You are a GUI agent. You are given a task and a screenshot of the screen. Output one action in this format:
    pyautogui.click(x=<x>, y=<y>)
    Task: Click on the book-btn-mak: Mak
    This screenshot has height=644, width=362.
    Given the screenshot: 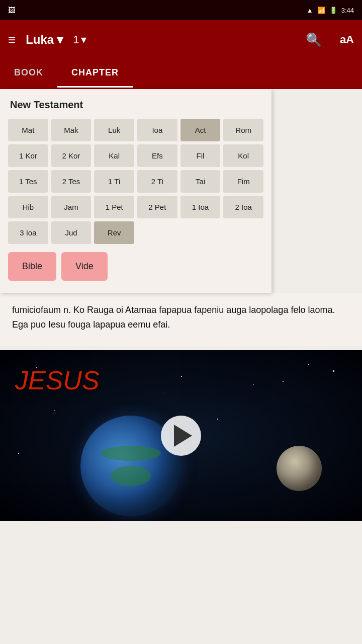 What is the action you would take?
    pyautogui.click(x=71, y=130)
    